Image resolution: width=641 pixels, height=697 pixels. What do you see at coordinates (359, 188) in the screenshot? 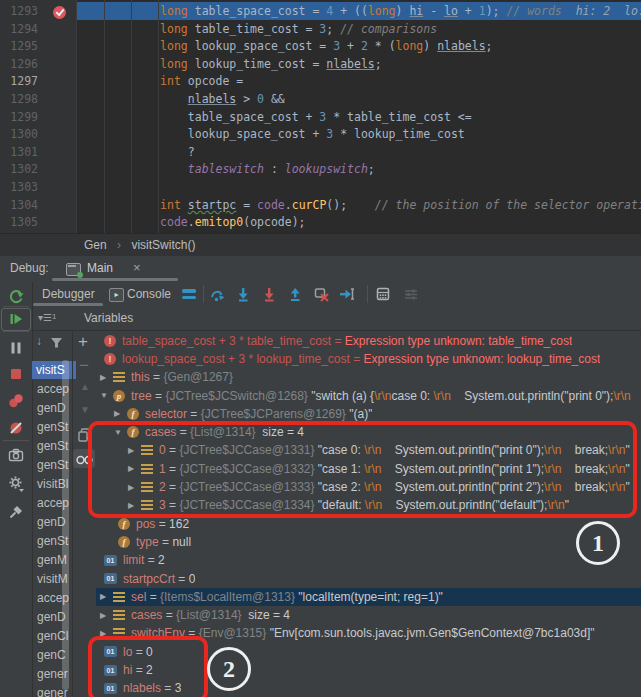
I see `code-line` at bounding box center [359, 188].